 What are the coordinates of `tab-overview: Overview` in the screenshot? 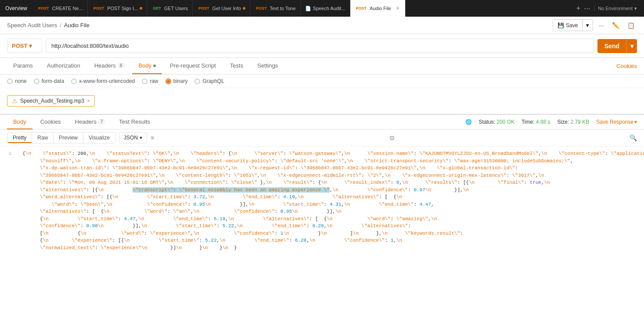 It's located at (16, 8).